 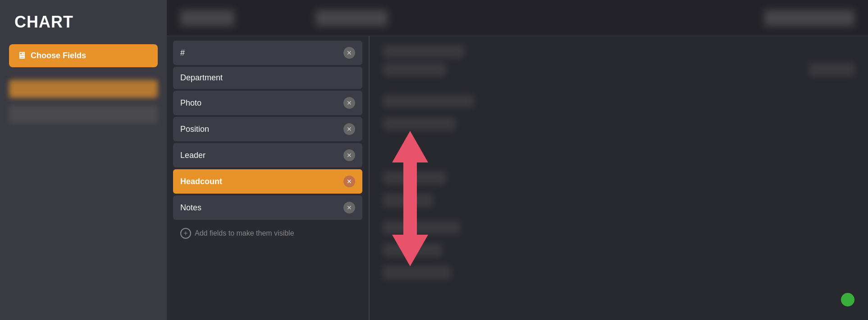 What do you see at coordinates (268, 155) in the screenshot?
I see `field-row-leader: Leader ✕` at bounding box center [268, 155].